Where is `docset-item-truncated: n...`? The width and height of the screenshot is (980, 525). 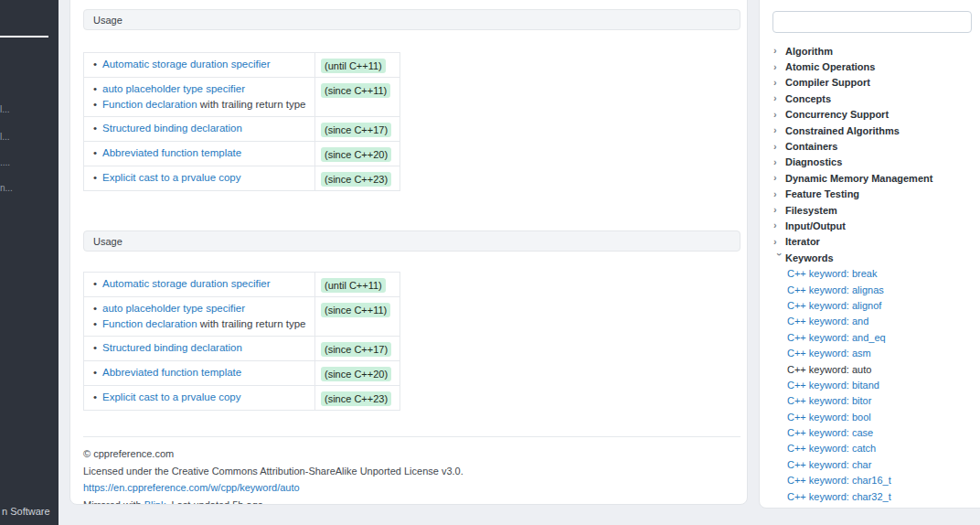
docset-item-truncated: n... is located at coordinates (27, 188).